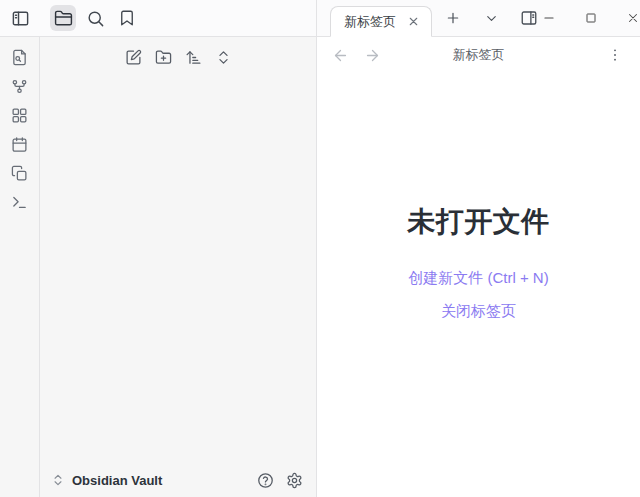  What do you see at coordinates (178, 480) in the screenshot?
I see `vault-footer: Obsidian Vault` at bounding box center [178, 480].